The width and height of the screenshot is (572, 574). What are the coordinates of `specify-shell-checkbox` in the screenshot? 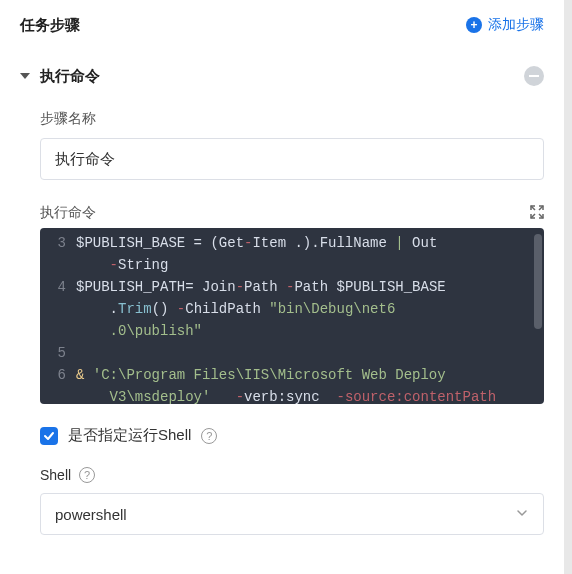 It's located at (49, 436).